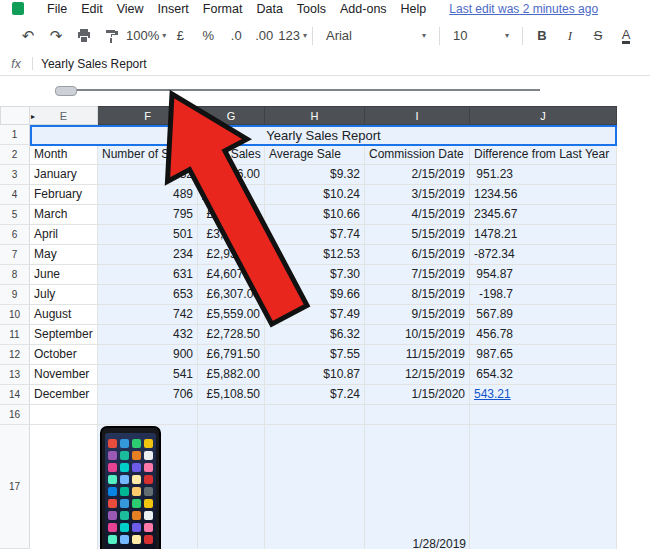 The image size is (650, 549). Describe the element at coordinates (315, 395) in the screenshot. I see `data-cell: $7.24` at that location.